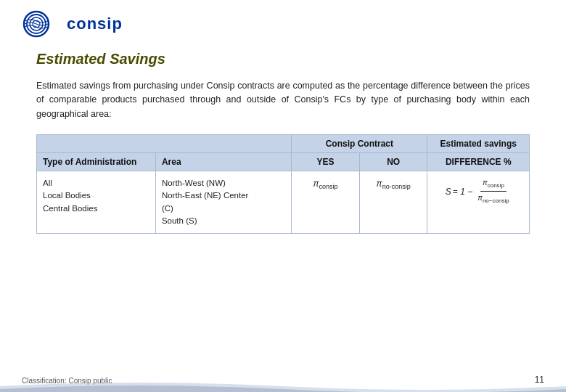 This screenshot has height=392, width=566. Describe the element at coordinates (223, 163) in the screenshot. I see `area-header: Area` at that location.